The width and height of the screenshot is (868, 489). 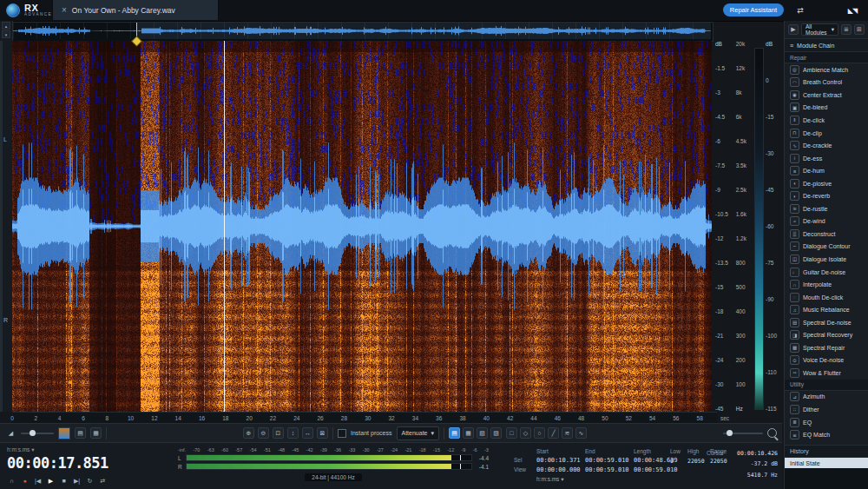 I want to click on time-selection-tool: □, so click(x=512, y=433).